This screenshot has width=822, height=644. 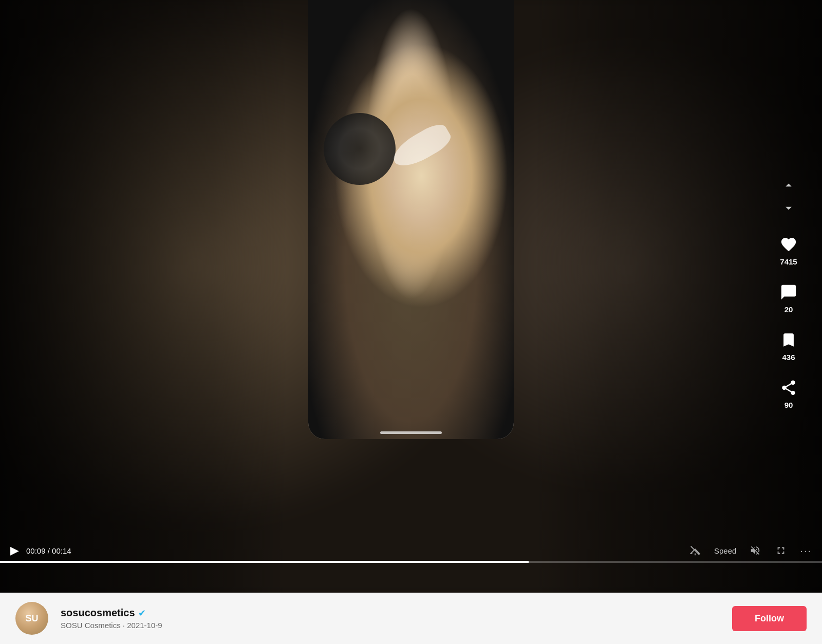 I want to click on share-count: 90, so click(x=789, y=405).